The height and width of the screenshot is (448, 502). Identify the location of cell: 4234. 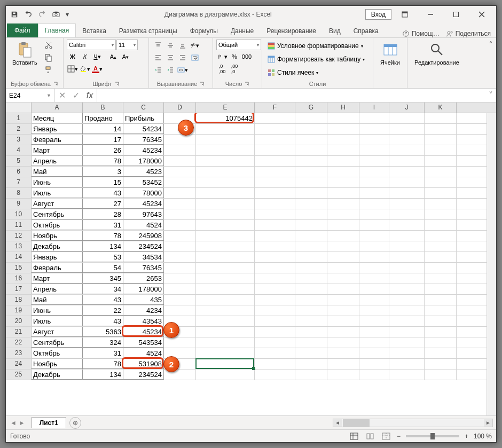
(144, 311).